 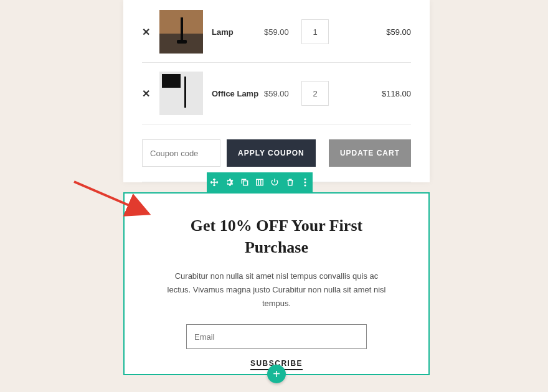 I want to click on more-icon, so click(x=305, y=182).